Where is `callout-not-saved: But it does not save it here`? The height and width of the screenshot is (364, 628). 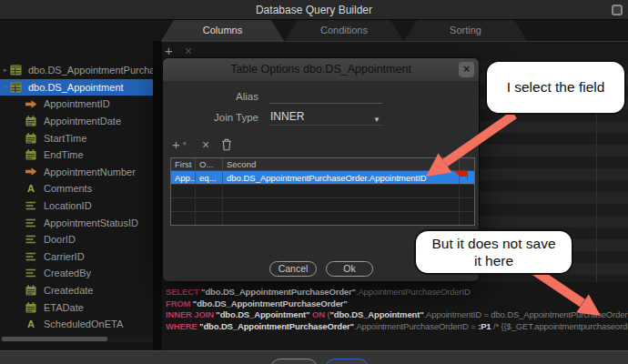 callout-not-saved: But it does not save it here is located at coordinates (493, 252).